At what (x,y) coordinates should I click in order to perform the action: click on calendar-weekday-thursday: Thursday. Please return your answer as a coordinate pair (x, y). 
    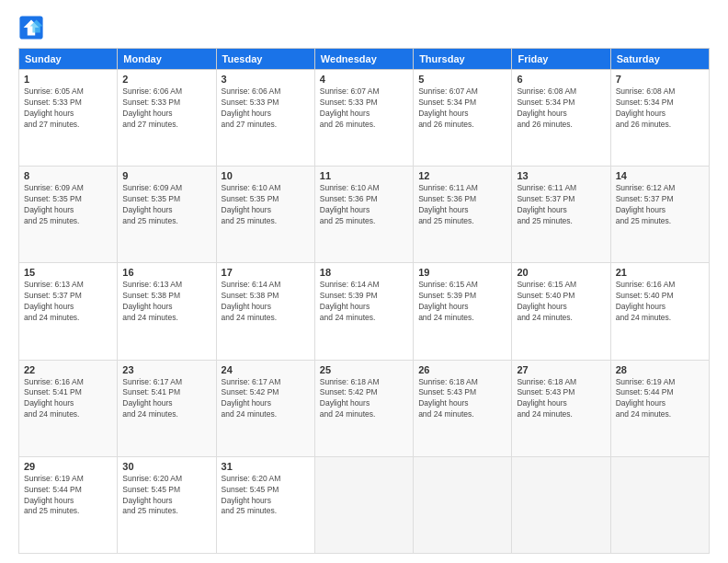
    Looking at the image, I should click on (463, 59).